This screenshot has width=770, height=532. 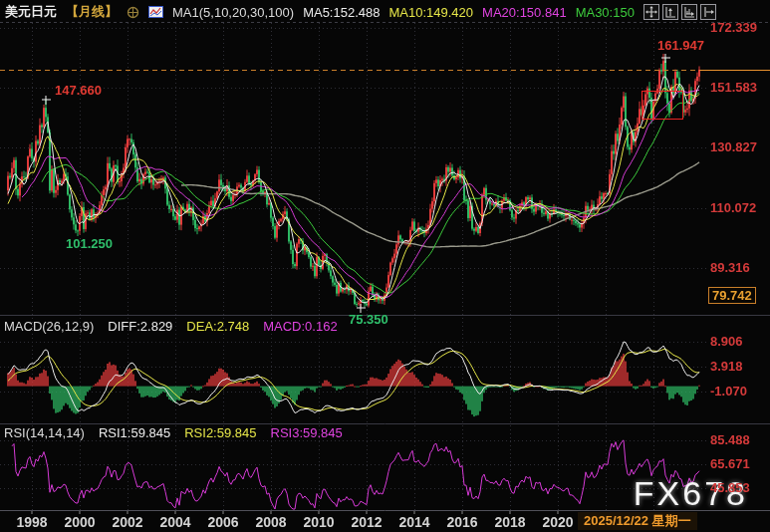 I want to click on chart-toolbar, so click(x=679, y=12).